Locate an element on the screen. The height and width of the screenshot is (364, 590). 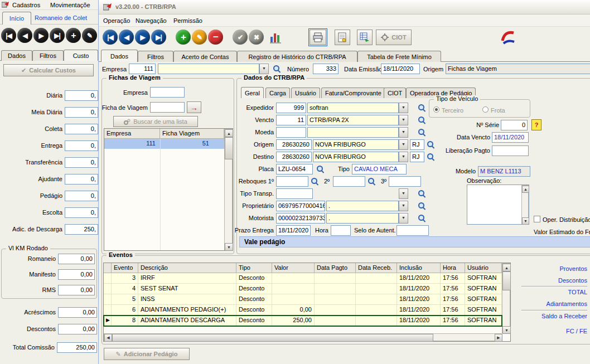
liberacao-pagto-input is located at coordinates (510, 151).